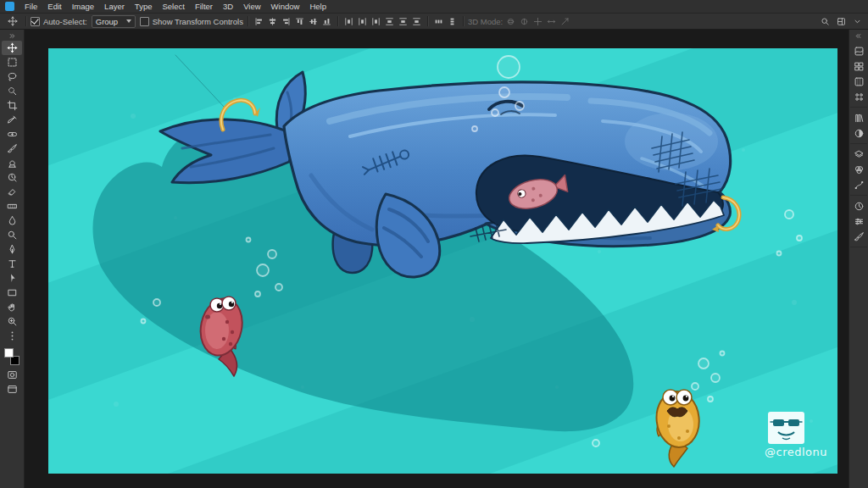  I want to click on channels-panel-icon, so click(859, 169).